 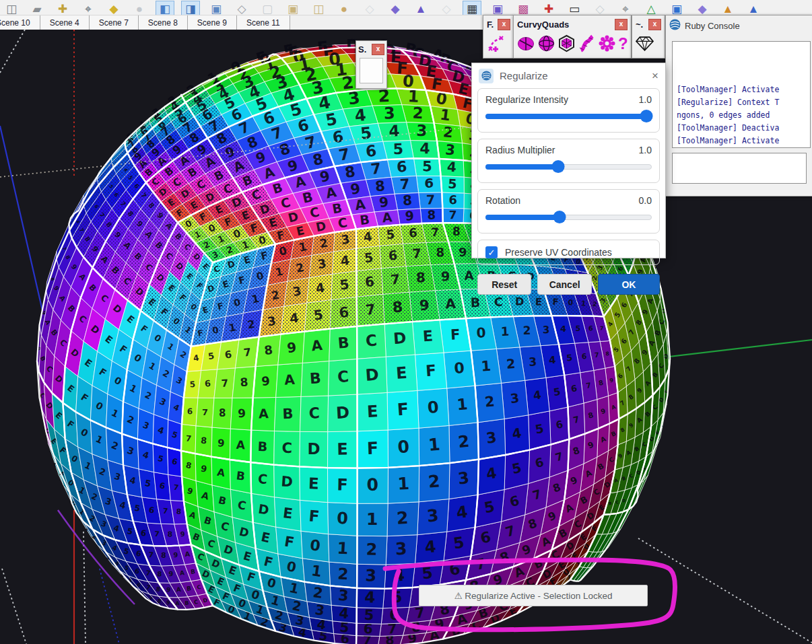 I want to click on scene-tab: Scene 9, so click(x=212, y=22).